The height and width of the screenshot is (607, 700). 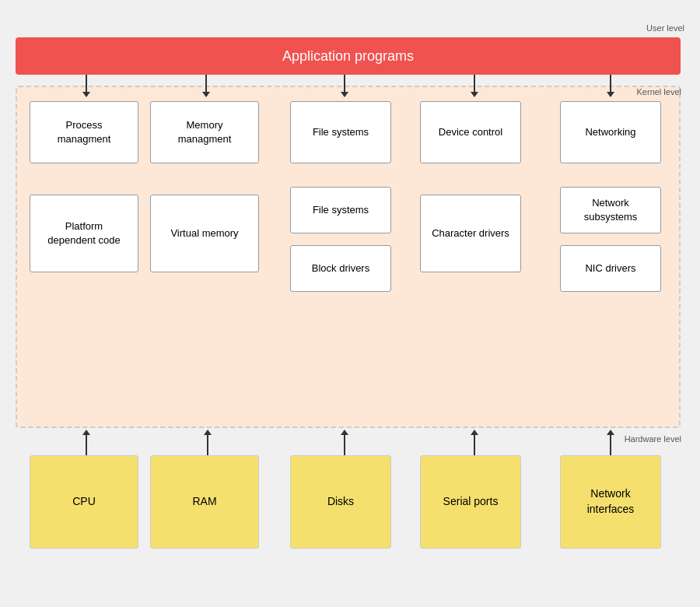 I want to click on ram-text: RAM, so click(x=204, y=502).